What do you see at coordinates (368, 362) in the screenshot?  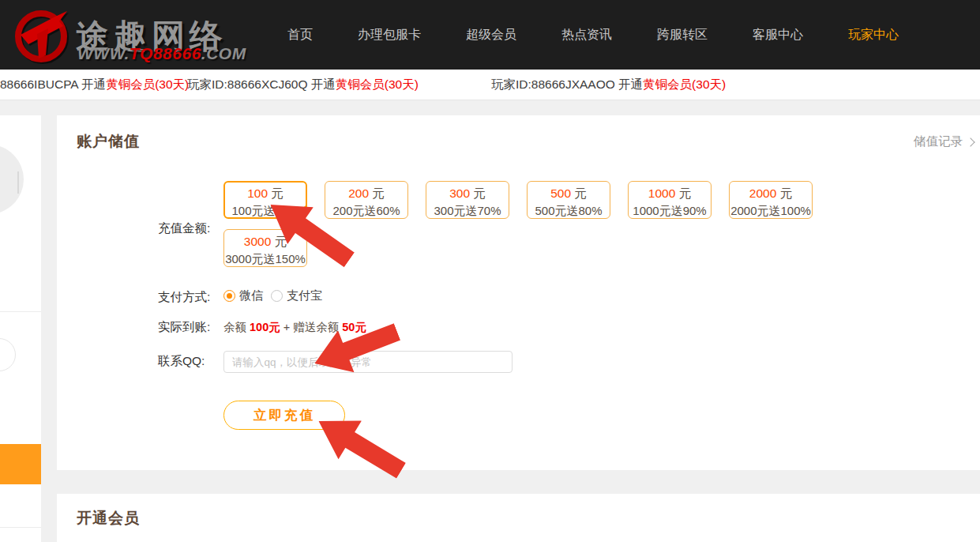 I see `qq-input` at bounding box center [368, 362].